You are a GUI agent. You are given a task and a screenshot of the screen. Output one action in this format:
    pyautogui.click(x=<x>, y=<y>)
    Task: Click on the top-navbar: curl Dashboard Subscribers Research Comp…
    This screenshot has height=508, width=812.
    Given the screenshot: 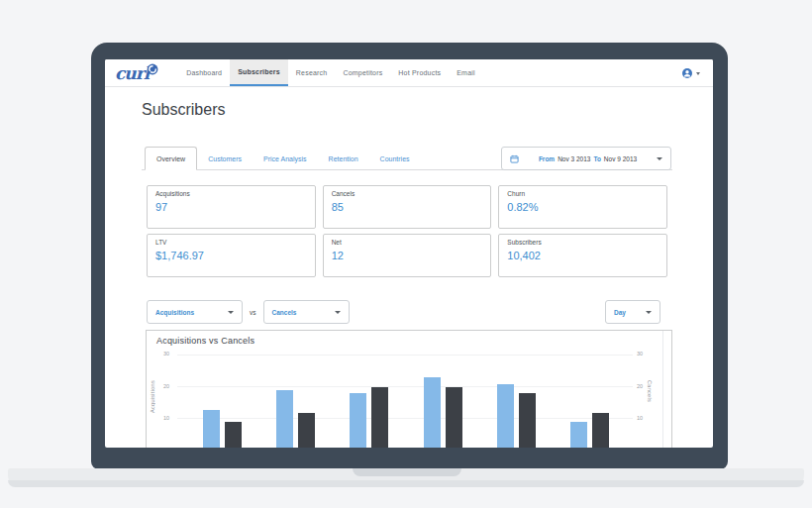 What is the action you would take?
    pyautogui.click(x=409, y=73)
    